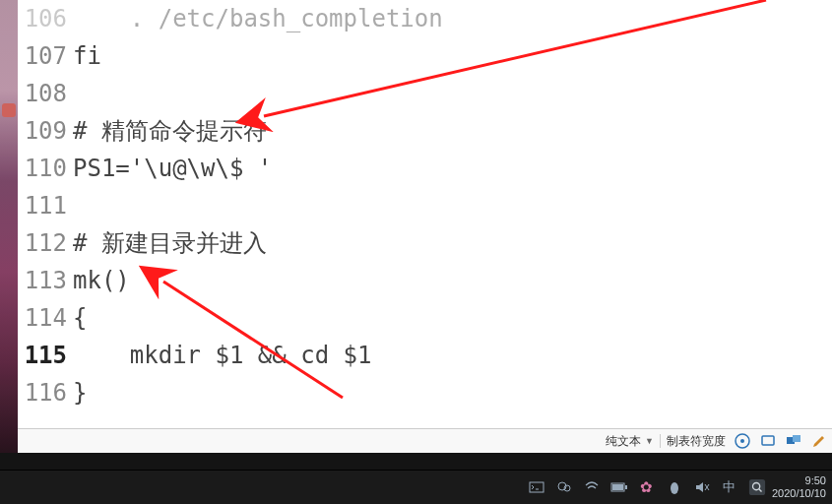 The width and height of the screenshot is (832, 504). Describe the element at coordinates (674, 487) in the screenshot. I see `penguin-icon` at that location.